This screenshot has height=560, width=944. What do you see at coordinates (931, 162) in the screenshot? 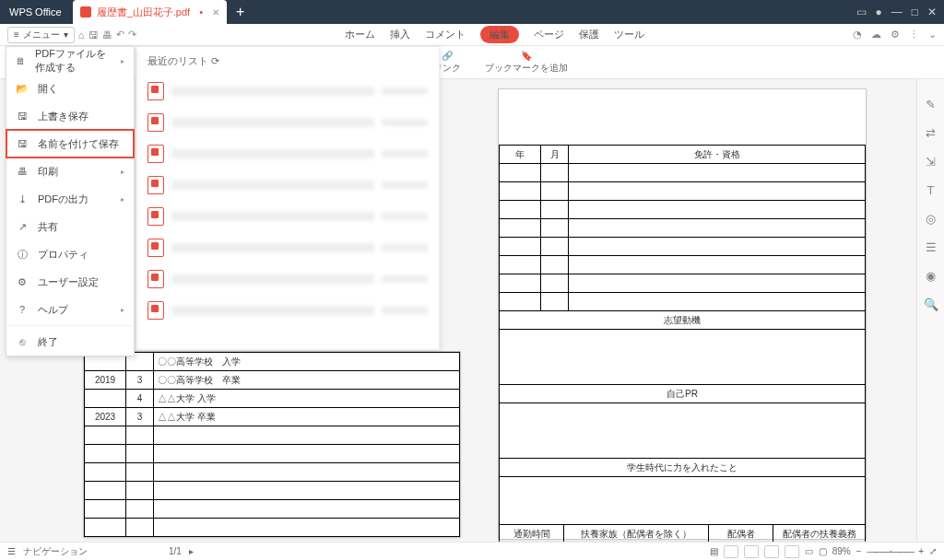
I see `compress-tool-icon: ⇲` at bounding box center [931, 162].